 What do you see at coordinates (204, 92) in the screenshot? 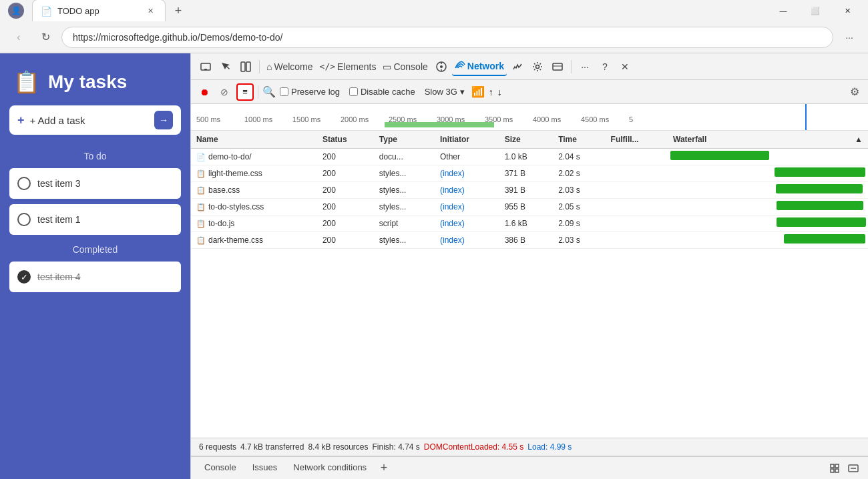
I see `record-button: ⏺` at bounding box center [204, 92].